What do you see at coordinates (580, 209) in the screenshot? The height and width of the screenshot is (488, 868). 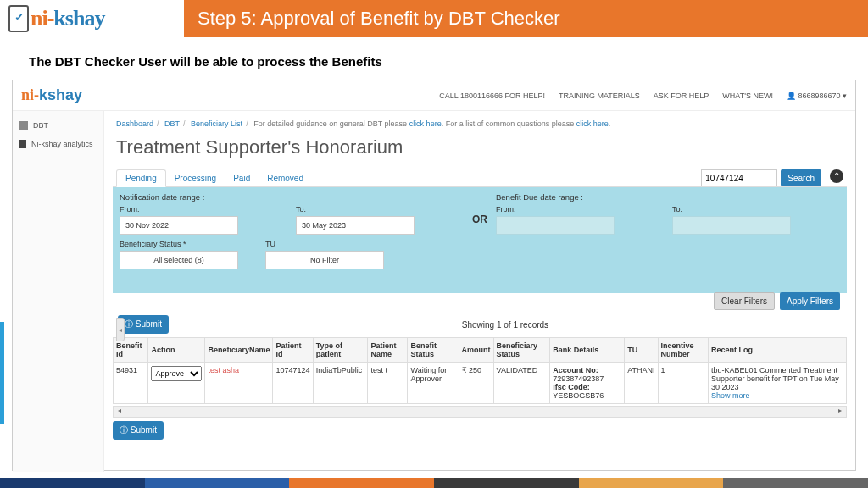 I see `due-from-label: From:` at bounding box center [580, 209].